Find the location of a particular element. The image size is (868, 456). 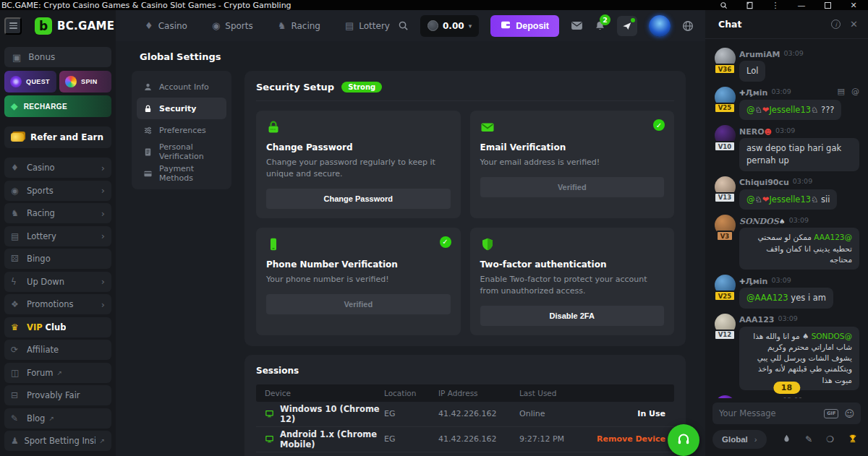

balance-selector: 0.00 ▾ is located at coordinates (450, 26).